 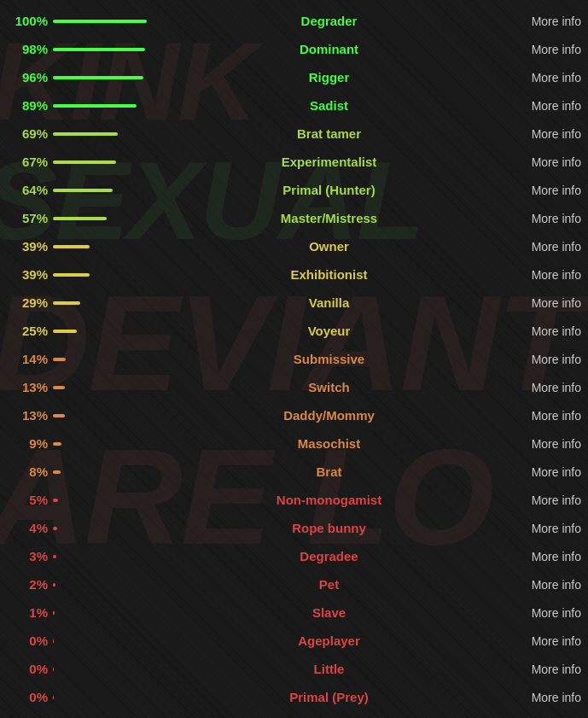 What do you see at coordinates (294, 584) in the screenshot?
I see `table-row: 2% Pet More info` at bounding box center [294, 584].